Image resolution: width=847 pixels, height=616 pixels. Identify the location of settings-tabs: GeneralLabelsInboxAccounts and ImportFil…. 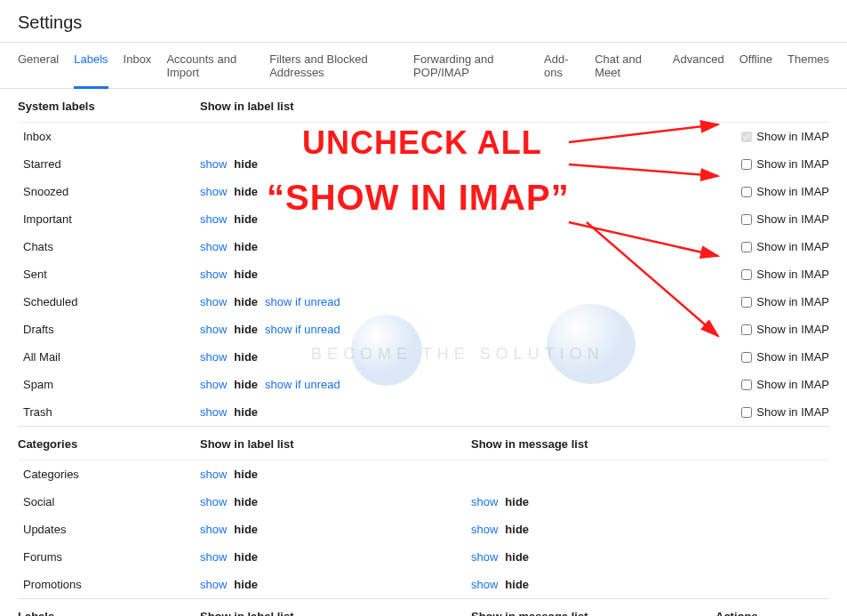
(423, 66).